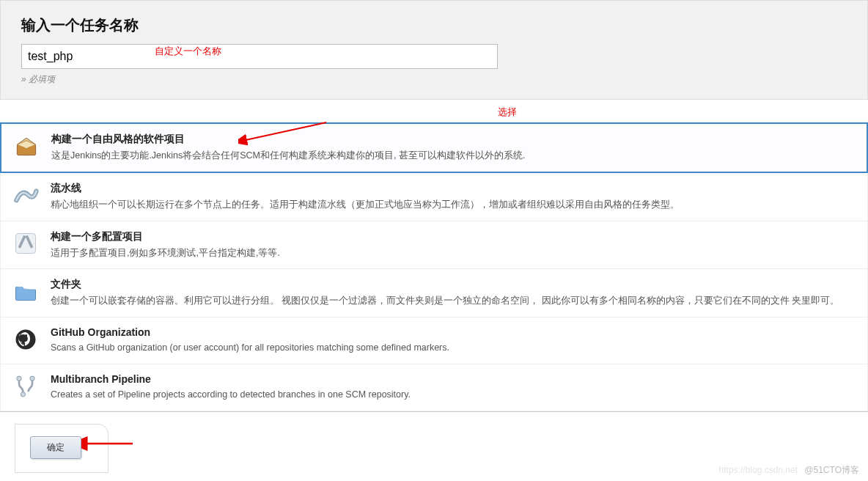 The image size is (868, 481). What do you see at coordinates (288, 155) in the screenshot?
I see `option-desc: 这是Jenkins的主要功能.Jenkins将会结合任何SCM和任何构建系统来构…` at bounding box center [288, 155].